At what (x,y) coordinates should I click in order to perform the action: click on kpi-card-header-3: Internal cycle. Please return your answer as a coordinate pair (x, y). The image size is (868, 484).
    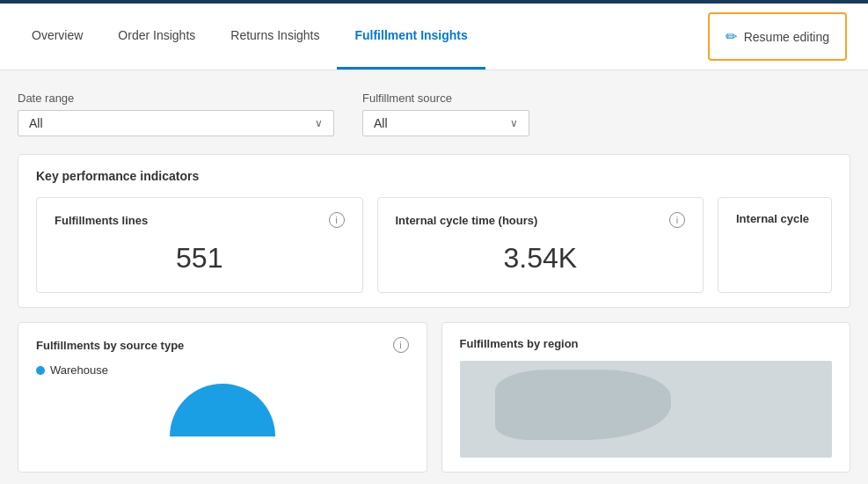
    Looking at the image, I should click on (775, 218).